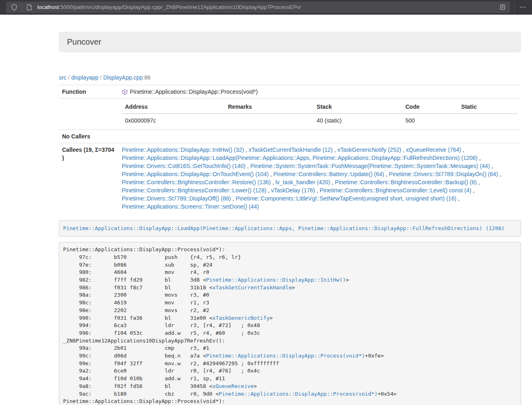 This screenshot has height=405, width=532. Describe the element at coordinates (29, 7) in the screenshot. I see `page-info-icon` at that location.